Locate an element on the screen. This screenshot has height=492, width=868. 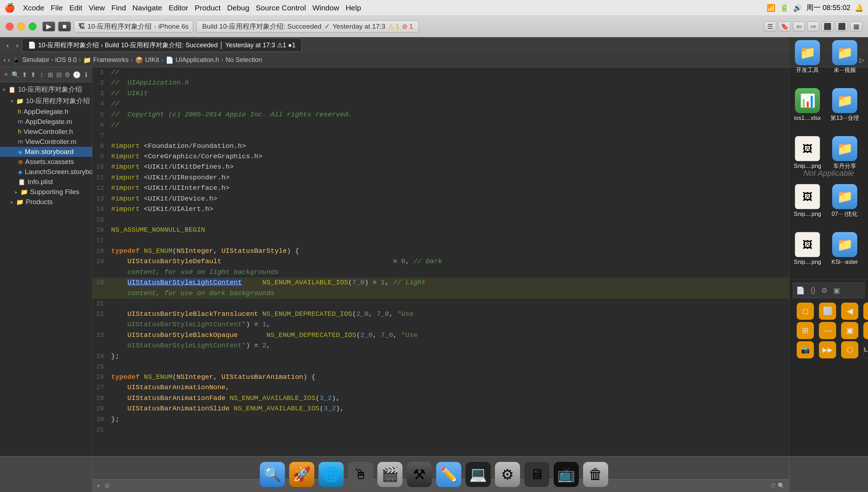
dock-system-prefs: ⚙ is located at coordinates (507, 474).